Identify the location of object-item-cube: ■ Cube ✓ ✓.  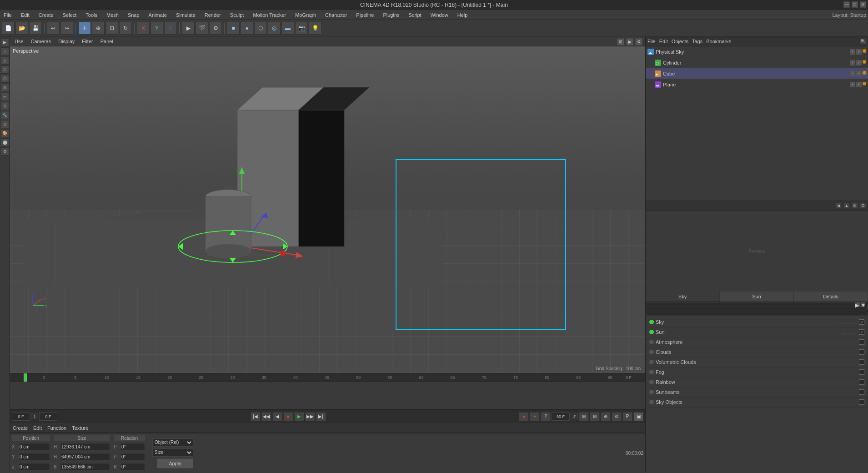
(757, 74).